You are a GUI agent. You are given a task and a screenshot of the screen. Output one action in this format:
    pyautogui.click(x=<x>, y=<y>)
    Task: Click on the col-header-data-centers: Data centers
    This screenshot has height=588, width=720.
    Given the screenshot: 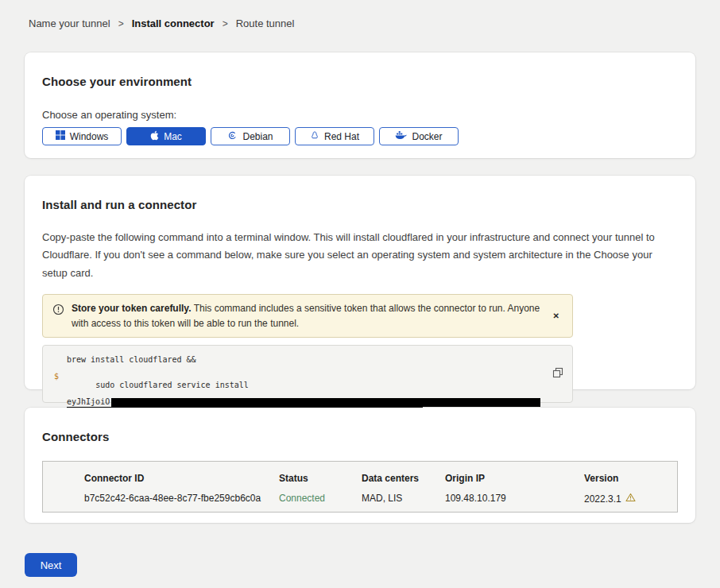 What is the action you would take?
    pyautogui.click(x=404, y=478)
    